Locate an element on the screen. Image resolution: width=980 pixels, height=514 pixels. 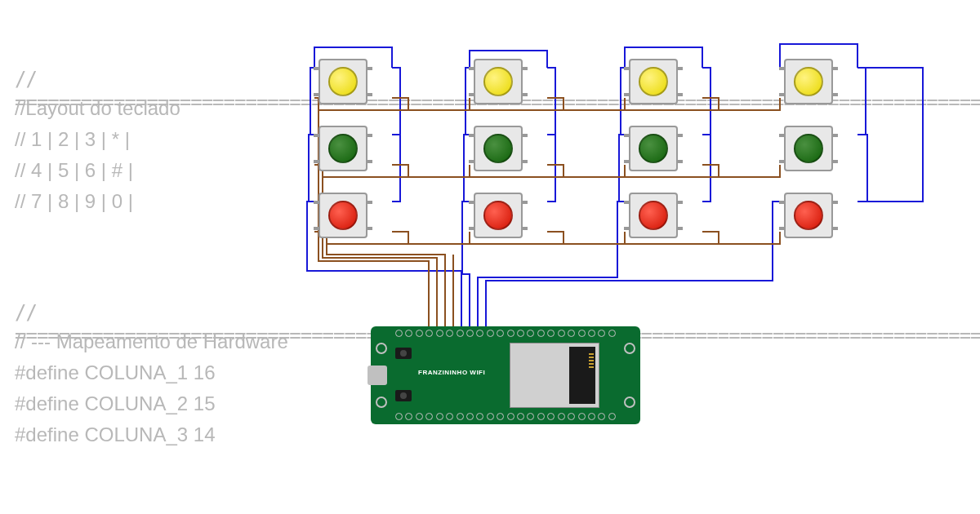
keypad-button-hash is located at coordinates (808, 148).